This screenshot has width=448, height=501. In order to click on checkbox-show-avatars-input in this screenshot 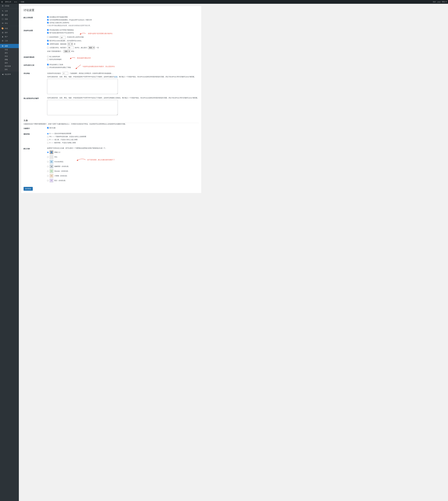, I will do `click(48, 128)`.